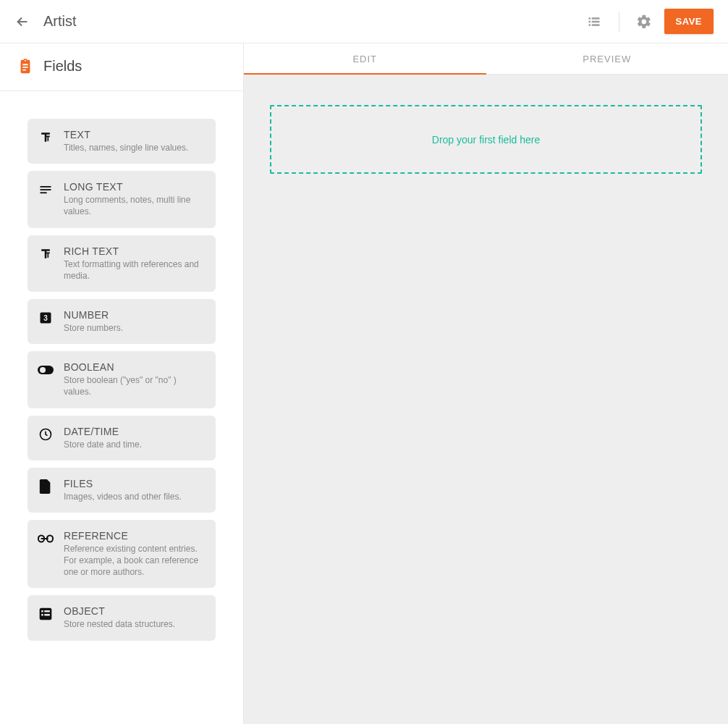  Describe the element at coordinates (135, 624) in the screenshot. I see `field-desc: Store nested data structures.` at that location.